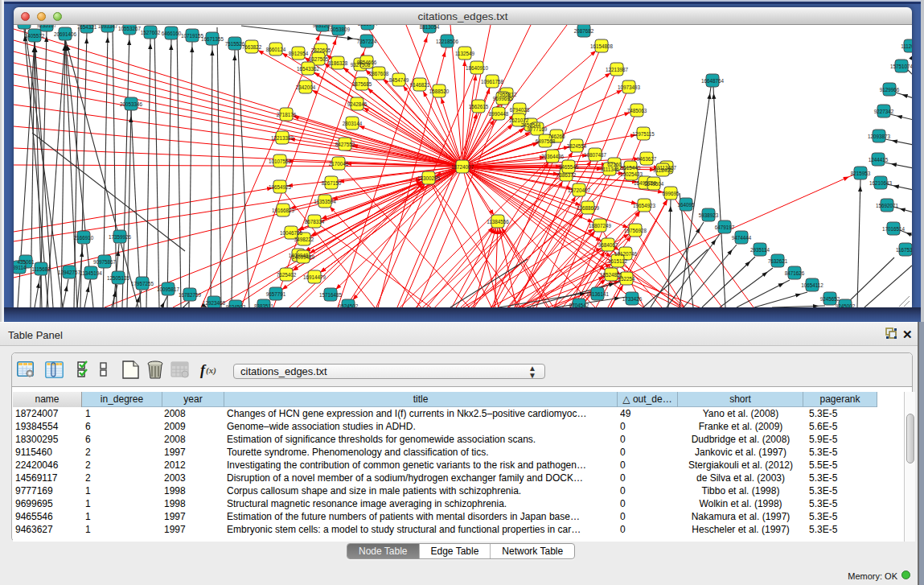 This screenshot has height=585, width=924. Describe the element at coordinates (41, 269) in the screenshot. I see `svg-text: 1115682` at that location.